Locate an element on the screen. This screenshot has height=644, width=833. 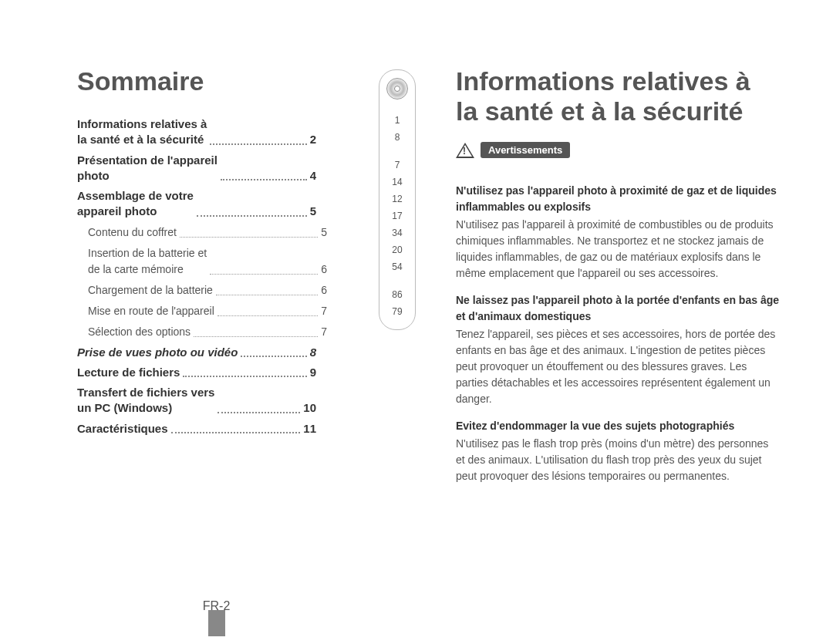
toc-entry: Informations relatives à la santé et à l… is located at coordinates (197, 133).